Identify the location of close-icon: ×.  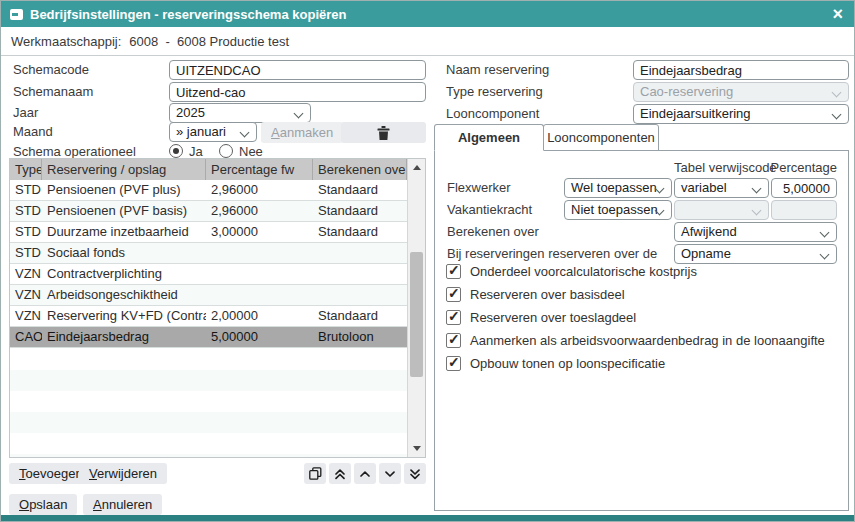
(838, 14).